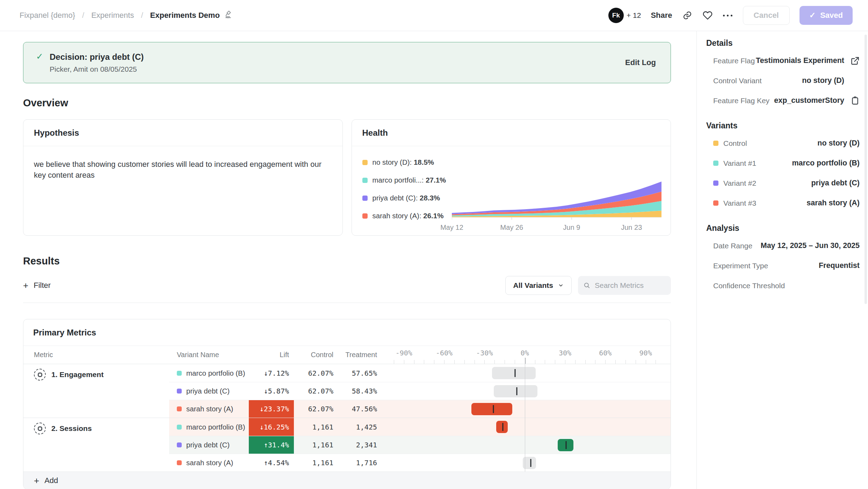 This screenshot has width=868, height=489. Describe the element at coordinates (420, 427) in the screenshot. I see `table-row: marco portfolio (B)↓16.25%1,1611,425` at that location.